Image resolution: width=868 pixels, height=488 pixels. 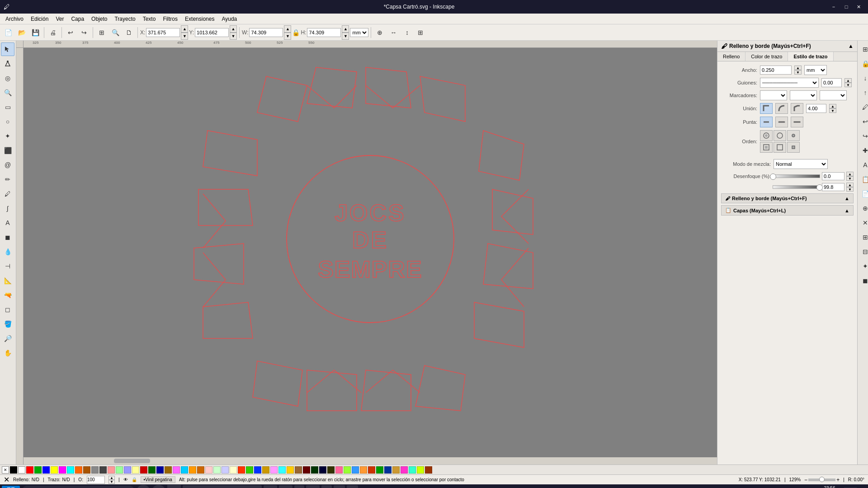 What do you see at coordinates (863, 179) in the screenshot?
I see `far-right-btn10: 📋` at bounding box center [863, 179].